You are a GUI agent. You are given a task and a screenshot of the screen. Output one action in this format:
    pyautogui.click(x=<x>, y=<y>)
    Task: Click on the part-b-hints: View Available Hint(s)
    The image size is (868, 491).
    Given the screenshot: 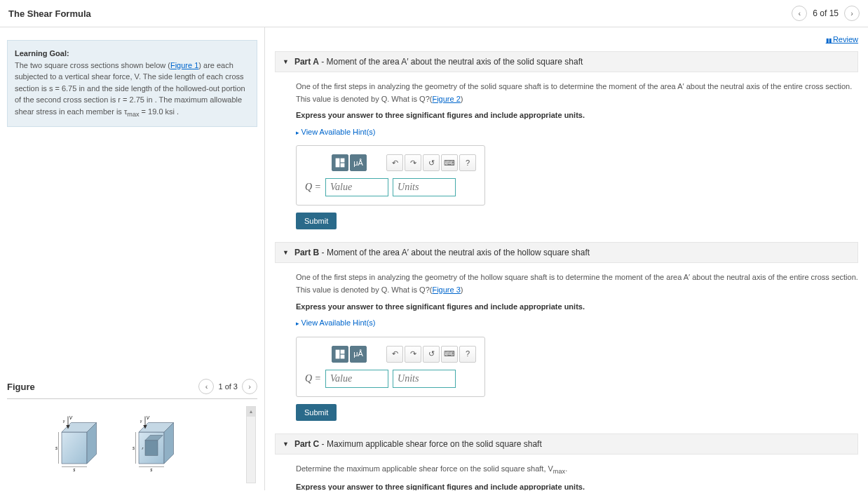 What is the action you would take?
    pyautogui.click(x=577, y=323)
    